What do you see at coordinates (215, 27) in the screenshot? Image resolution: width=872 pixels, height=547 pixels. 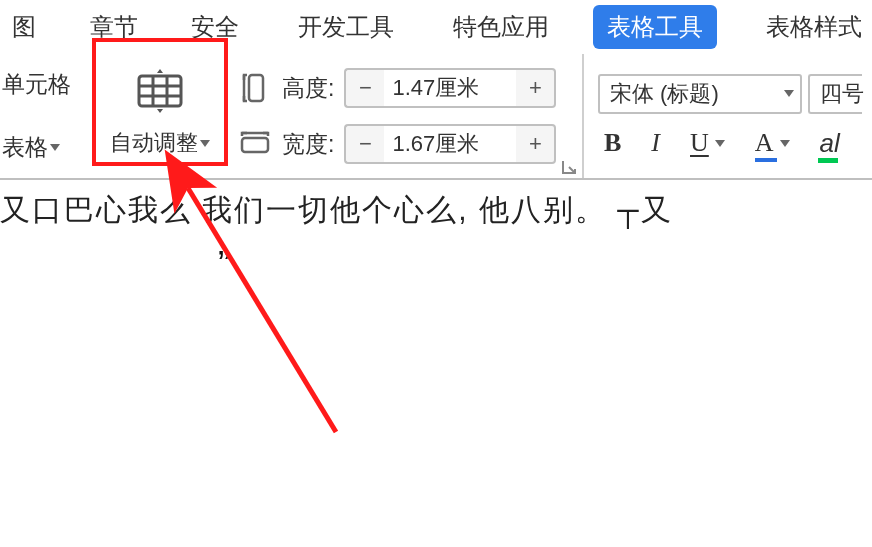 I see `tab-security: 安全` at bounding box center [215, 27].